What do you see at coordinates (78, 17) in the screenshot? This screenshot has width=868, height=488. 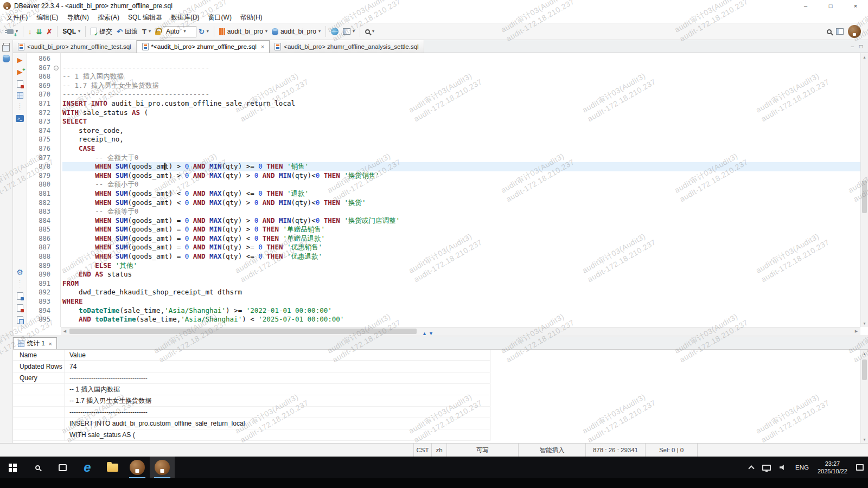 I see `menu-item: 导航(N)` at bounding box center [78, 17].